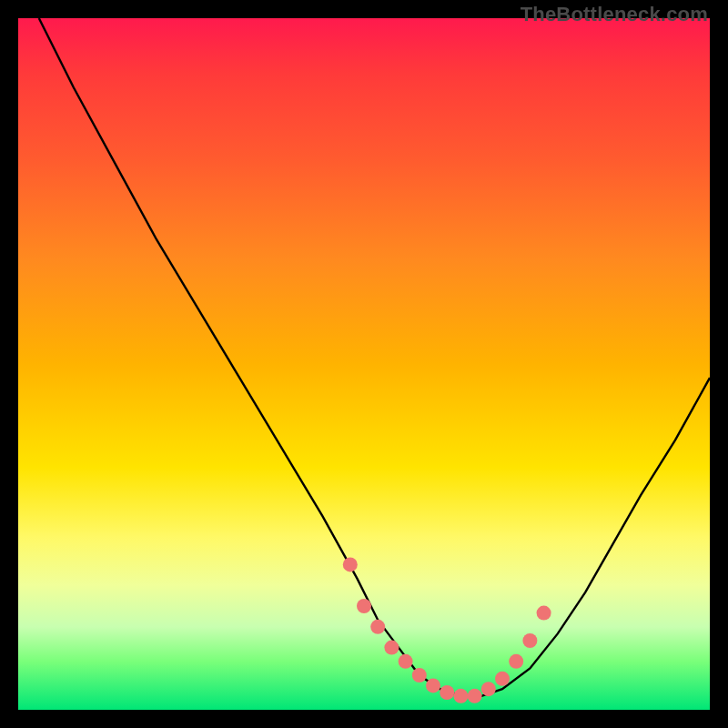 The image size is (728, 728). What do you see at coordinates (614, 15) in the screenshot?
I see `watermark-text: TheBottleneck.com` at bounding box center [614, 15].